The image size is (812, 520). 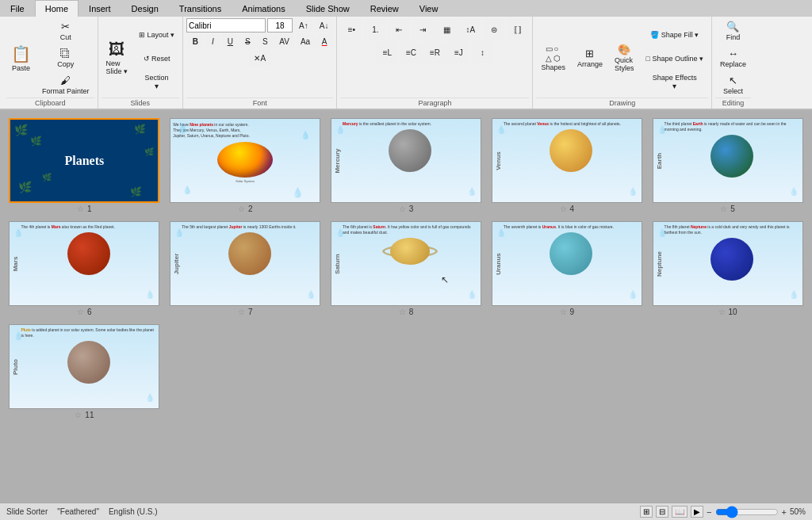 What do you see at coordinates (245, 160) in the screenshot?
I see `slide-preview-2: 💧 💧 💧 💧 We have Nine planets in our sola…` at bounding box center [245, 160].